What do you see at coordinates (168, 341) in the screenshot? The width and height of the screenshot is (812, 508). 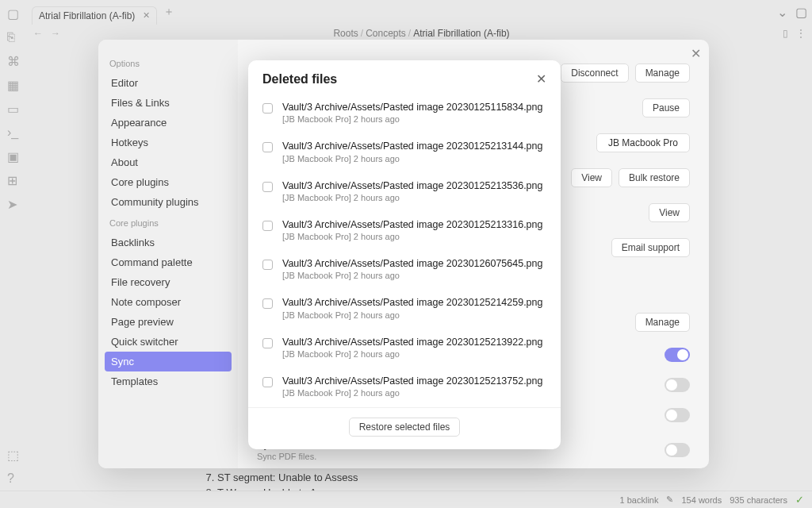 I see `sidebar-item-quick-switcher: Quick switcher` at bounding box center [168, 341].